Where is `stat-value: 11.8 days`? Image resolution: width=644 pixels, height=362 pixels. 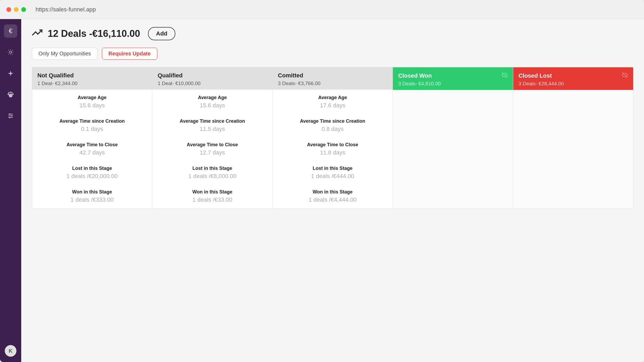
stat-value: 11.8 days is located at coordinates (333, 153).